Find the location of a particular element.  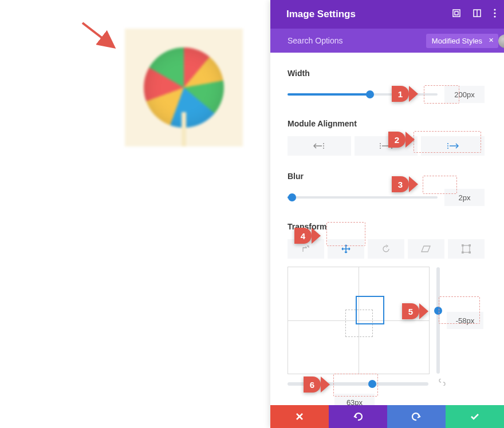

kebab-icon is located at coordinates (495, 14).